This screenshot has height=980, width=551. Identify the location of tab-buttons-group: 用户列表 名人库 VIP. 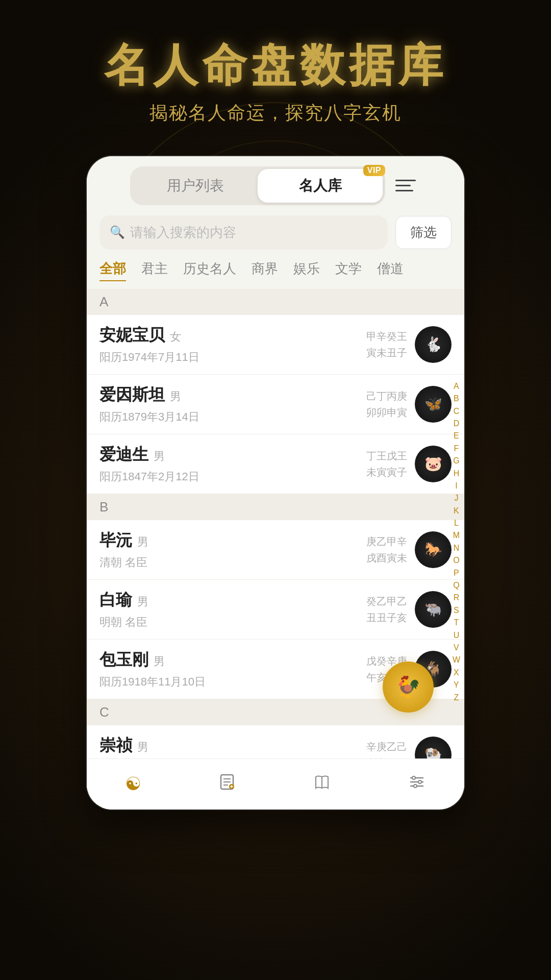
(258, 186).